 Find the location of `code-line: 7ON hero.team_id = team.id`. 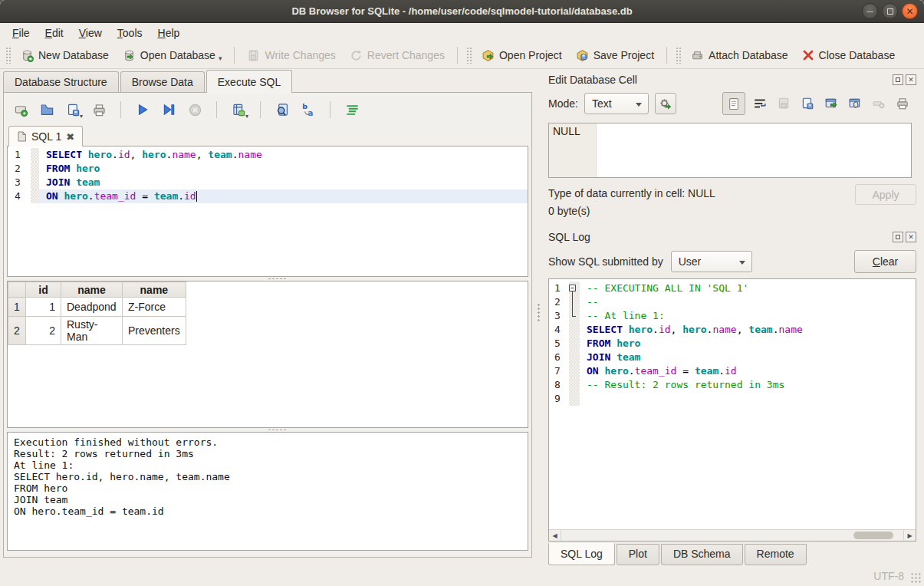

code-line: 7ON hero.team_id = team.id is located at coordinates (732, 371).